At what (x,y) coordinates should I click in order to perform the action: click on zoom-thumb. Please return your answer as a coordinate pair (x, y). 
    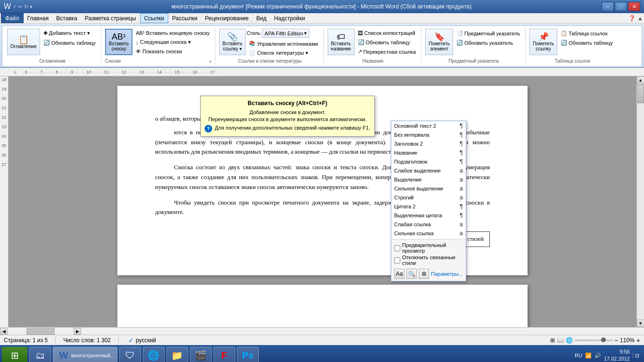
    Looking at the image, I should click on (603, 340).